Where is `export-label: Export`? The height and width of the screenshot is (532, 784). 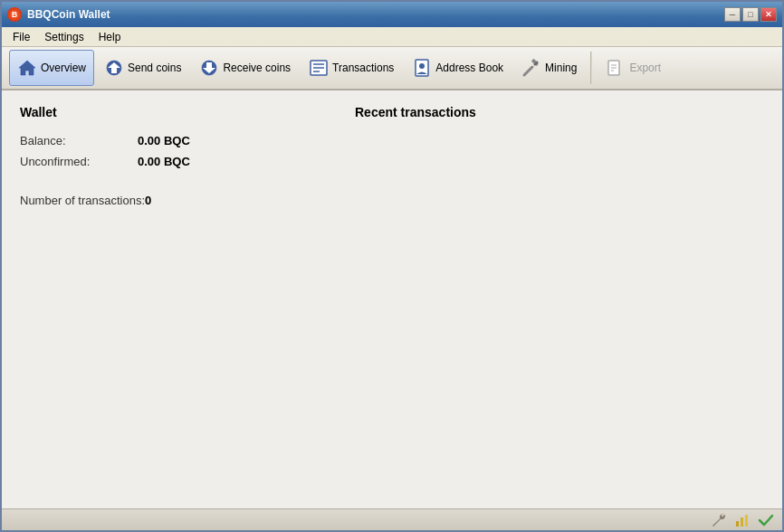
export-label: Export is located at coordinates (645, 68).